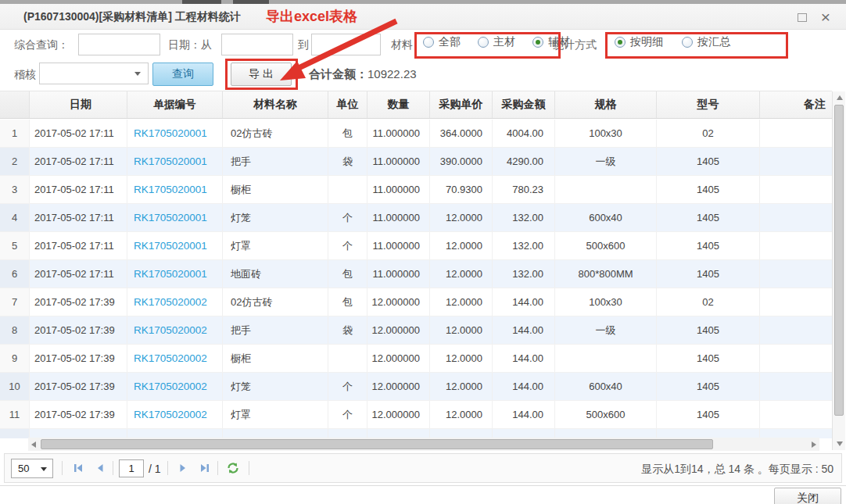  I want to click on page-size-select: 50, so click(32, 469).